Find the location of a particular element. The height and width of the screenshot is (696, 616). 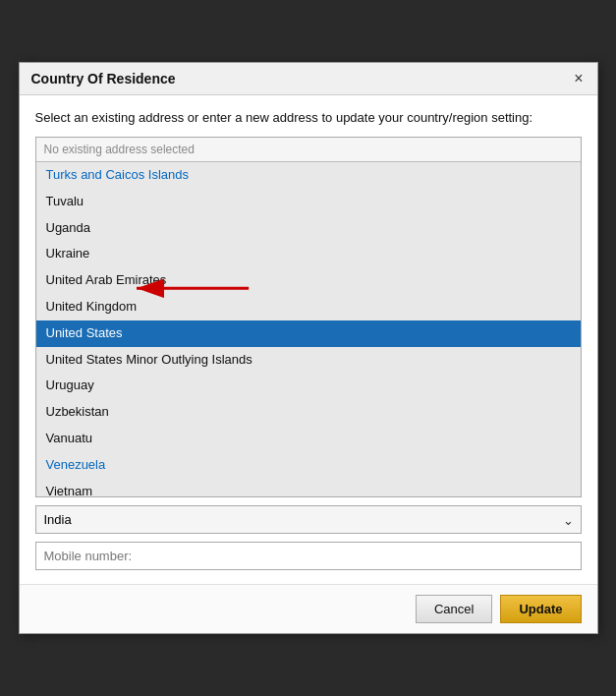

dialog-title: Country Of Residence is located at coordinates (104, 79).